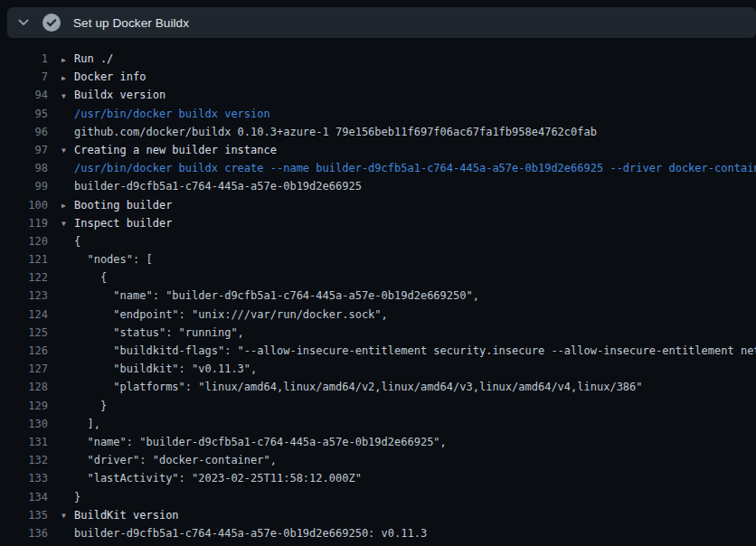 The height and width of the screenshot is (546, 756). What do you see at coordinates (52, 23) in the screenshot?
I see `check-circle-icon` at bounding box center [52, 23].